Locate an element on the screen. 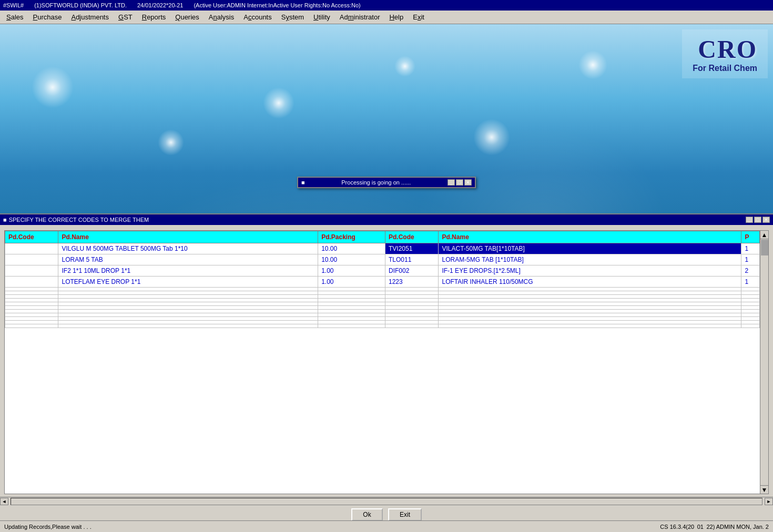  menu-reports: Reports is located at coordinates (154, 17).